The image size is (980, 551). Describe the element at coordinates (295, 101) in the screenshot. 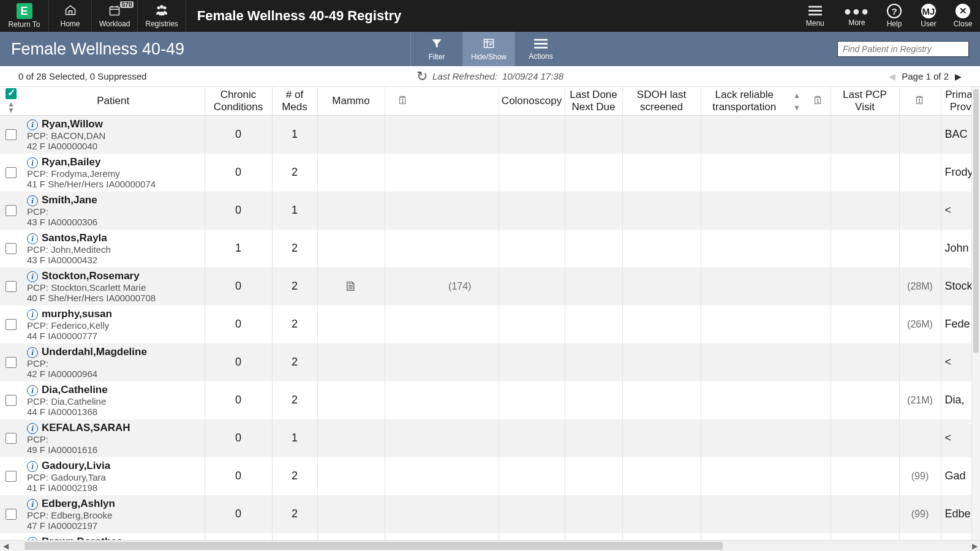

I see `col-meds: # ofMeds` at that location.